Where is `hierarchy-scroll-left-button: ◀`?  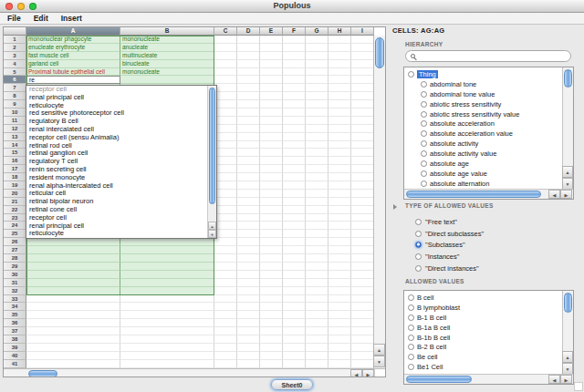
hierarchy-scroll-left-button: ◀ is located at coordinates (555, 194).